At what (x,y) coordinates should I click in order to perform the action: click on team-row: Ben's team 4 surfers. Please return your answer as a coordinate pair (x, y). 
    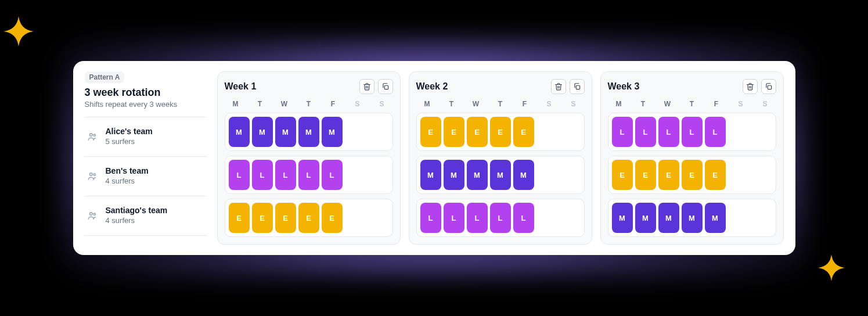
    Looking at the image, I should click on (146, 176).